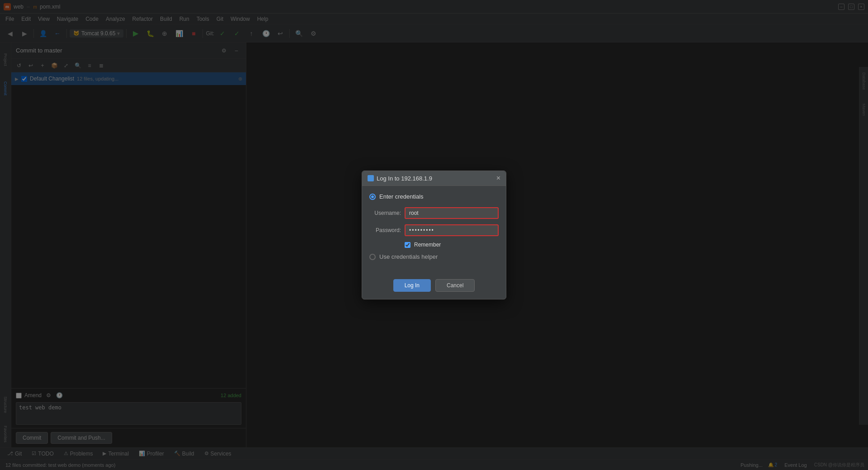 The height and width of the screenshot is (470, 868). Describe the element at coordinates (409, 257) in the screenshot. I see `credentials-helper-label: Use credentials helper` at that location.